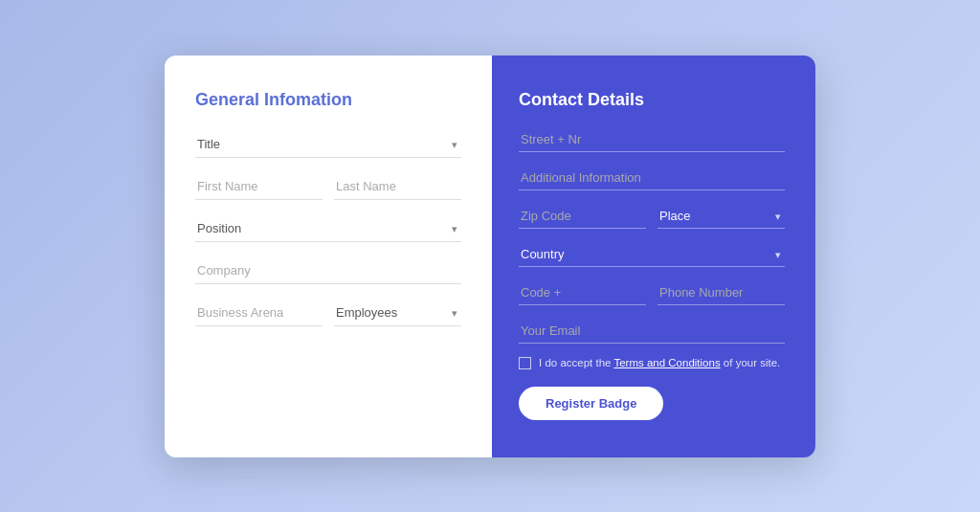 The image size is (980, 512). I want to click on employees-select: Employees 1–10 11–50 51–200 200+, so click(398, 313).